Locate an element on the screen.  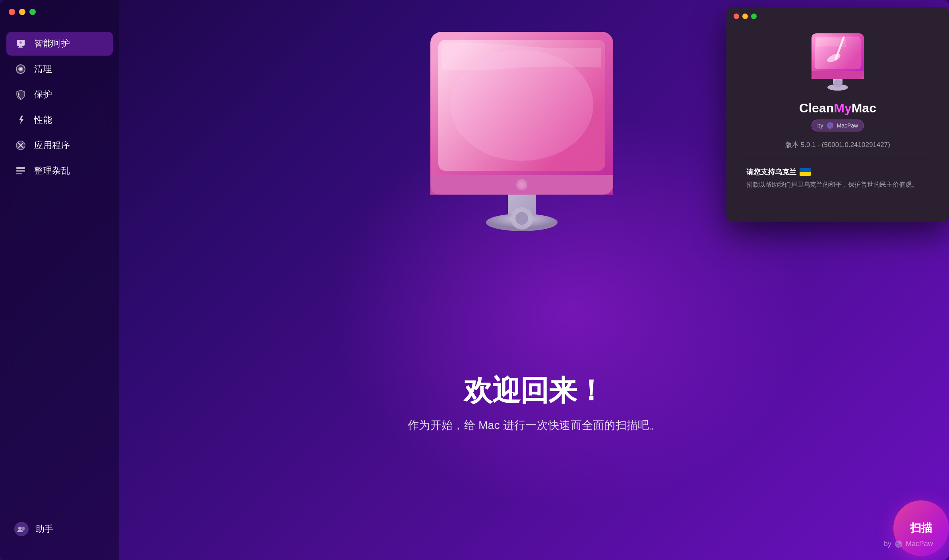
sidebar-item-helper: 助手 is located at coordinates (60, 529).